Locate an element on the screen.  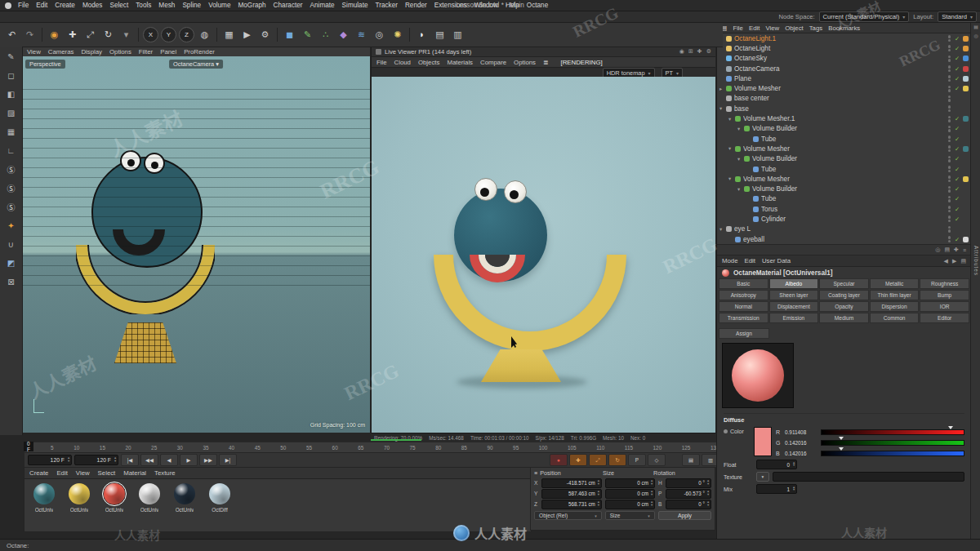
material-channel-tab: Bump is located at coordinates (944, 295).